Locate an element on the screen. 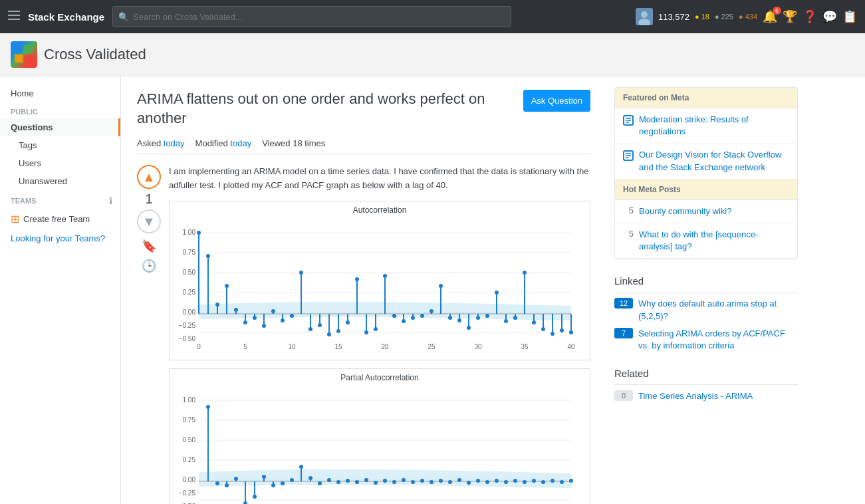 This screenshot has width=865, height=504. hot-meta-item-0: 5 Bounty community wiki? is located at coordinates (706, 211).